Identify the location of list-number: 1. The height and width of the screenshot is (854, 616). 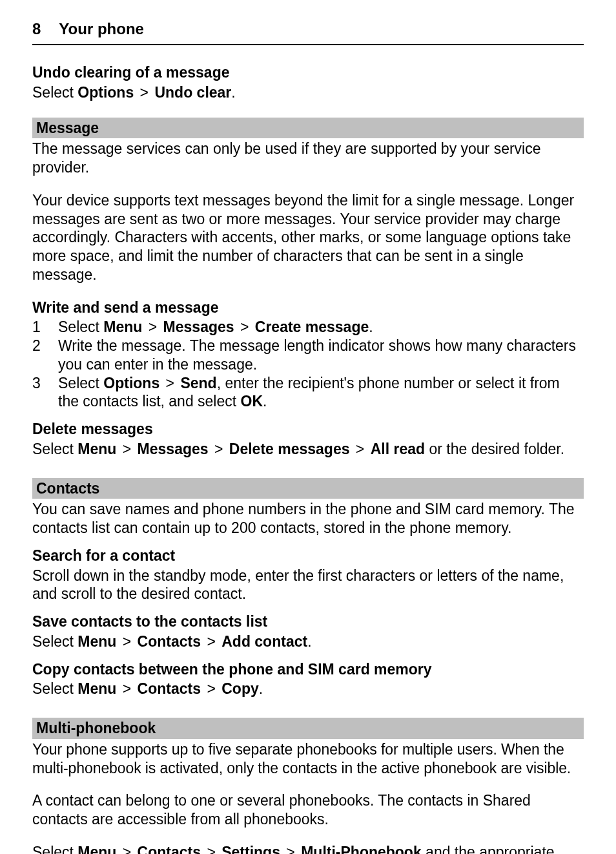
(45, 327).